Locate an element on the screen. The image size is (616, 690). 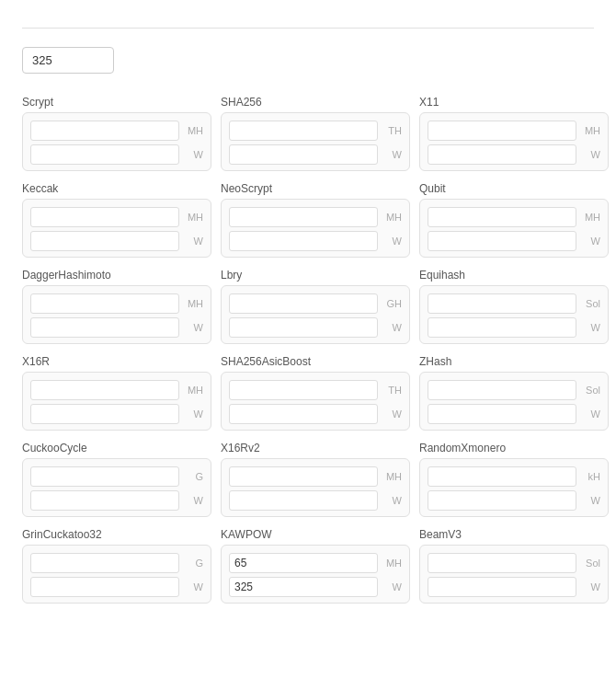
hashrate-row: TH is located at coordinates (315, 390).